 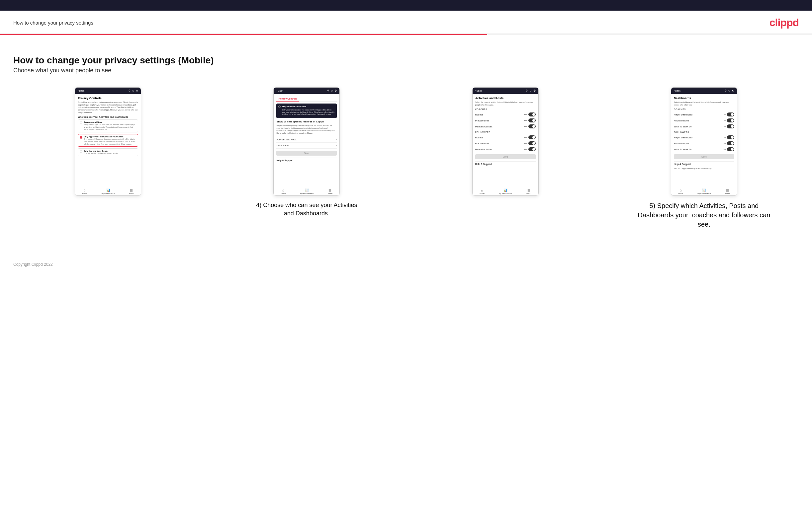 What do you see at coordinates (526, 120) in the screenshot?
I see `on-label-cd: ON` at bounding box center [526, 120].